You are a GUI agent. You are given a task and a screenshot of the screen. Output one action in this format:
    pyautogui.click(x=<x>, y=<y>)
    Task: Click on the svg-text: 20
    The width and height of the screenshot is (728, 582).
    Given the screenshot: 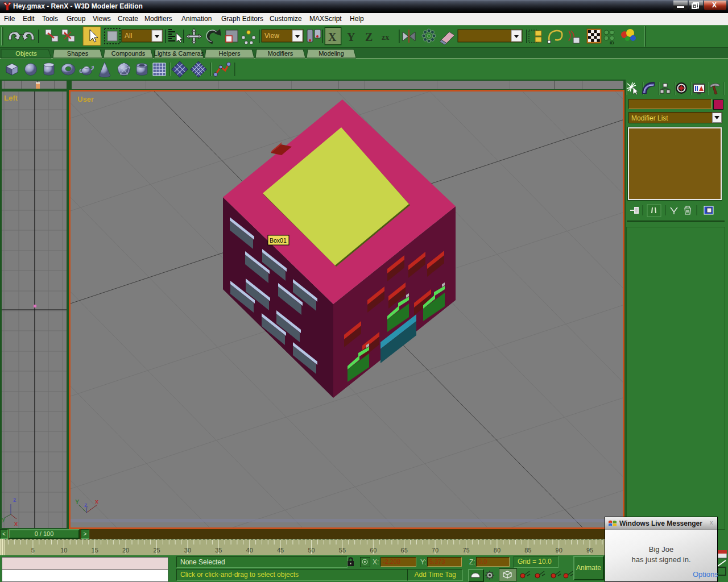 What is the action you would take?
    pyautogui.click(x=126, y=550)
    